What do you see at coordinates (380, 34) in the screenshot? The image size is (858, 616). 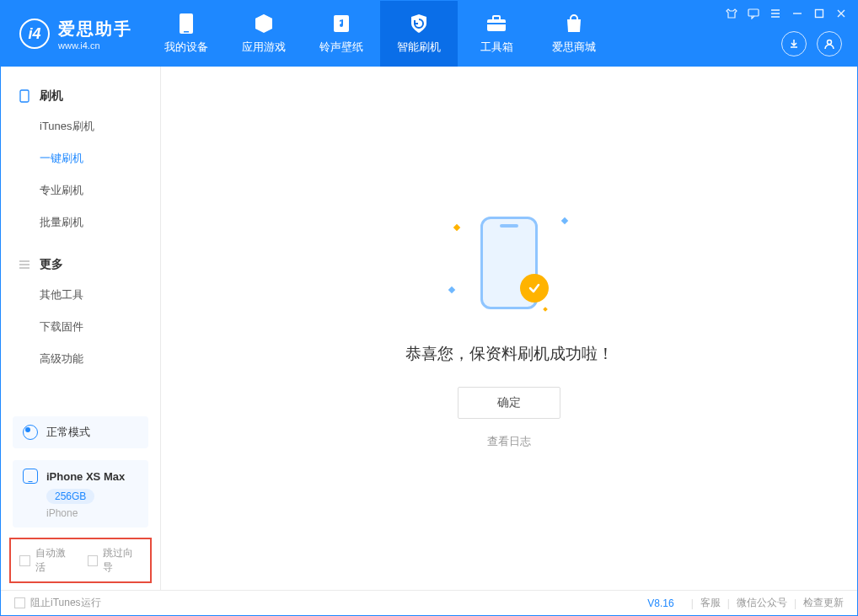 I see `main-tabs: 我的设备 应用游戏 铃声壁纸 智能刷机 工具箱 爱思商城` at bounding box center [380, 34].